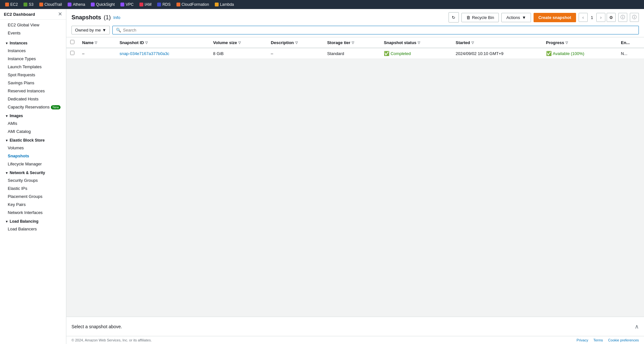 The width and height of the screenshot is (644, 344). I want to click on topnav-item-cloudtrail: CloudTrail, so click(51, 5).